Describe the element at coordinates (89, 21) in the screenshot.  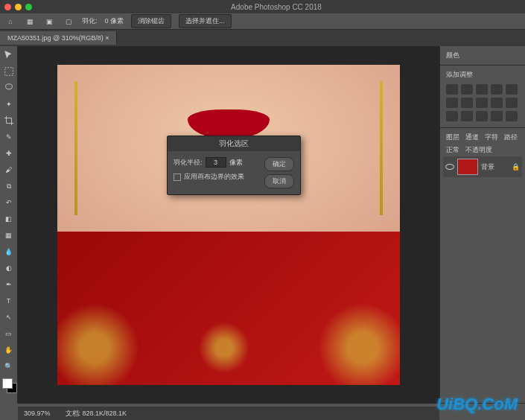
I see `feather-label: 羽化:` at that location.